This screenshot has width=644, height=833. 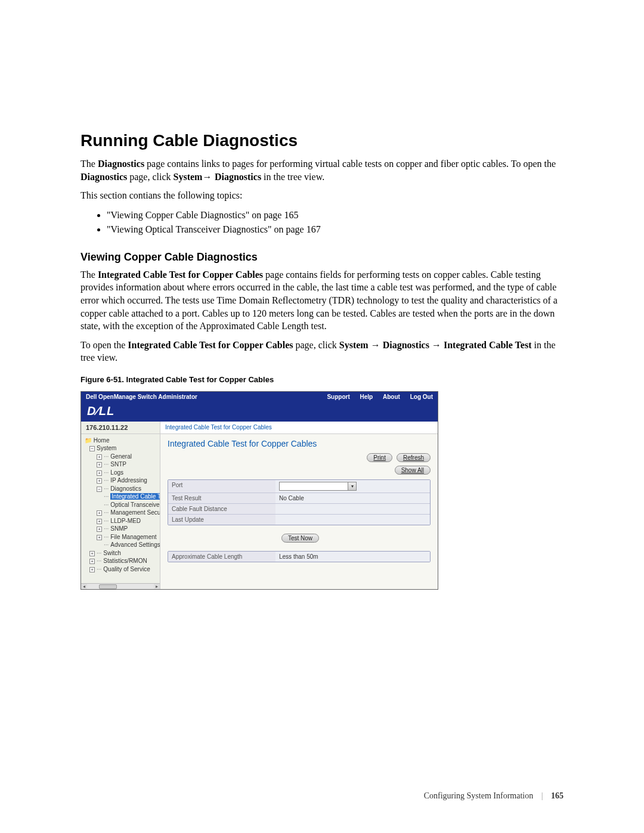 What do you see at coordinates (376, 397) in the screenshot?
I see `titlebar-links: Support Help About Log Out` at bounding box center [376, 397].